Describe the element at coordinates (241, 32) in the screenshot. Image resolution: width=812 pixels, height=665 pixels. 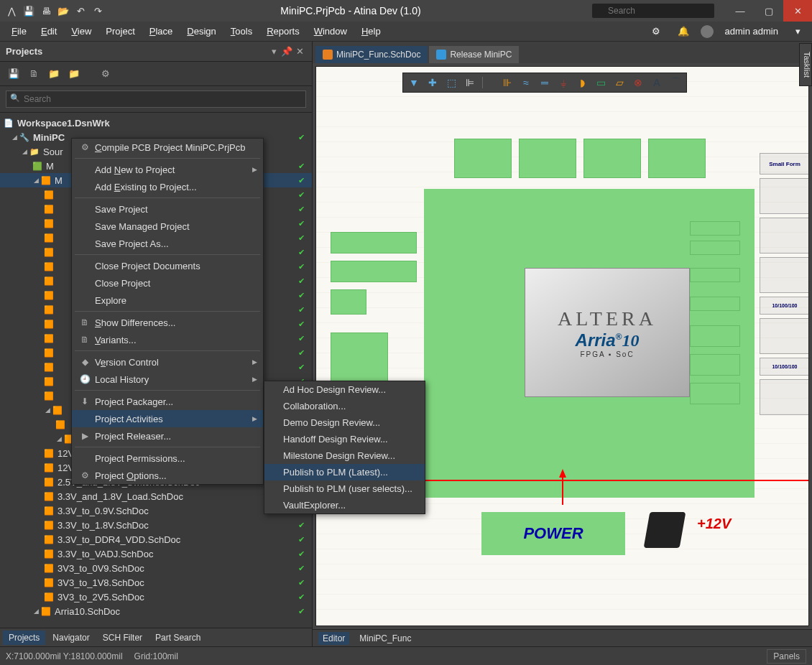
I see `menu-tools: Tools` at that location.